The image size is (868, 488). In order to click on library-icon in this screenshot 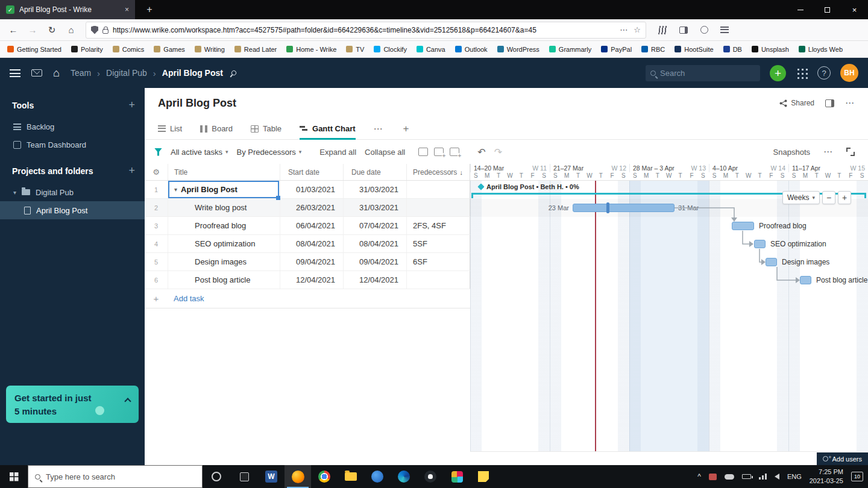, I will do `click(663, 30)`.